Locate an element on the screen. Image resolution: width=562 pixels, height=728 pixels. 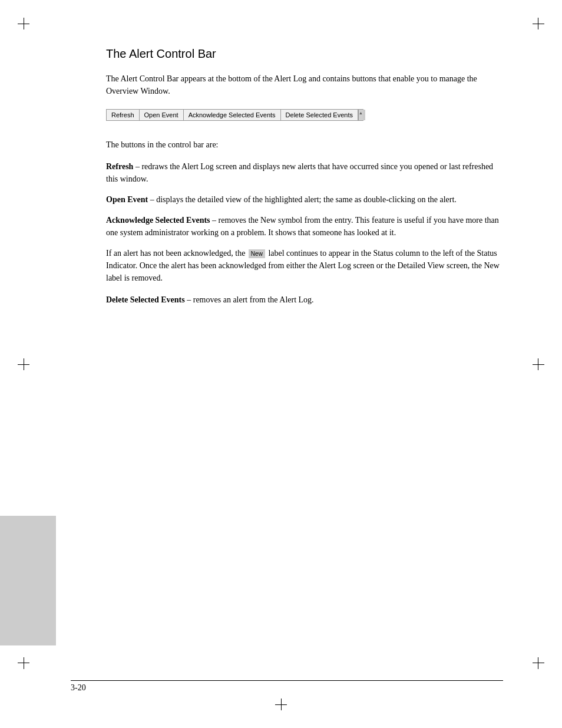
term-refresh: Refresh – redraws the Alert Log screen a… is located at coordinates (305, 173).